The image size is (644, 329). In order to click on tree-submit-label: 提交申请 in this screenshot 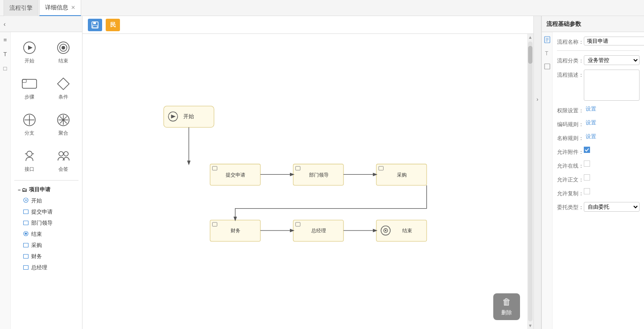, I will do `click(42, 212)`.